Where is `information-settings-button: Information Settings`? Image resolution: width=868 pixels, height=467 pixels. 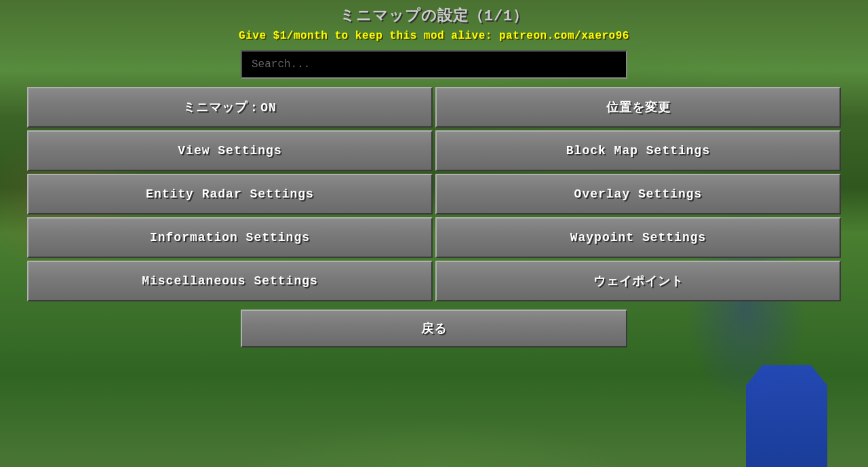
information-settings-button: Information Settings is located at coordinates (230, 238).